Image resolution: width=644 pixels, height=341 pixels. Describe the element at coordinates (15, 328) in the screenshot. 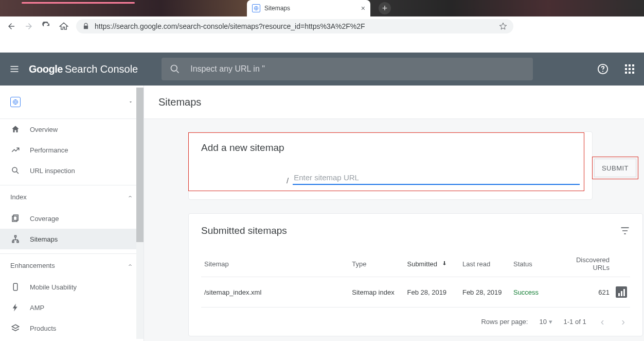

I see `layers-icon` at that location.